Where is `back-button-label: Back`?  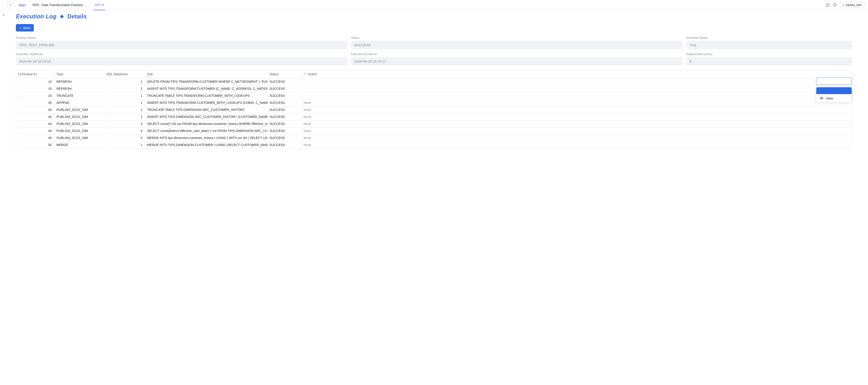 back-button-label: Back is located at coordinates (27, 28).